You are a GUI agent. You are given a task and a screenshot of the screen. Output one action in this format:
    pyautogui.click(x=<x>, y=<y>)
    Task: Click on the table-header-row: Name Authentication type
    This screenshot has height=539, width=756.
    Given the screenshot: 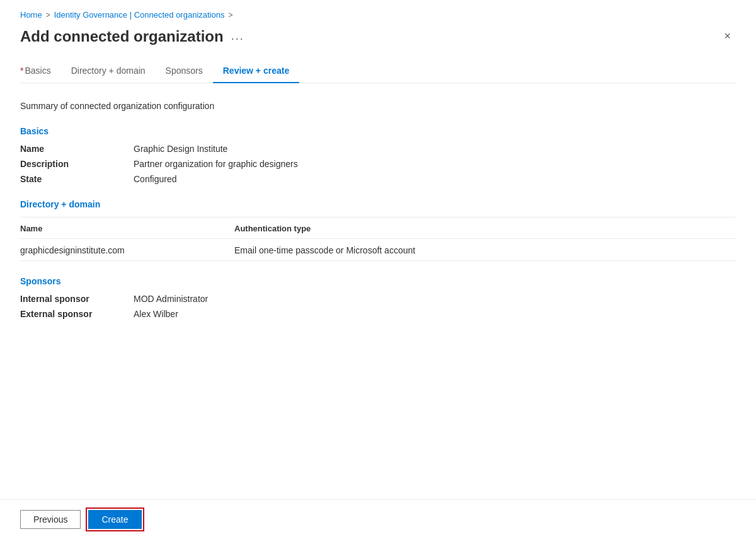 What is the action you would take?
    pyautogui.click(x=378, y=228)
    